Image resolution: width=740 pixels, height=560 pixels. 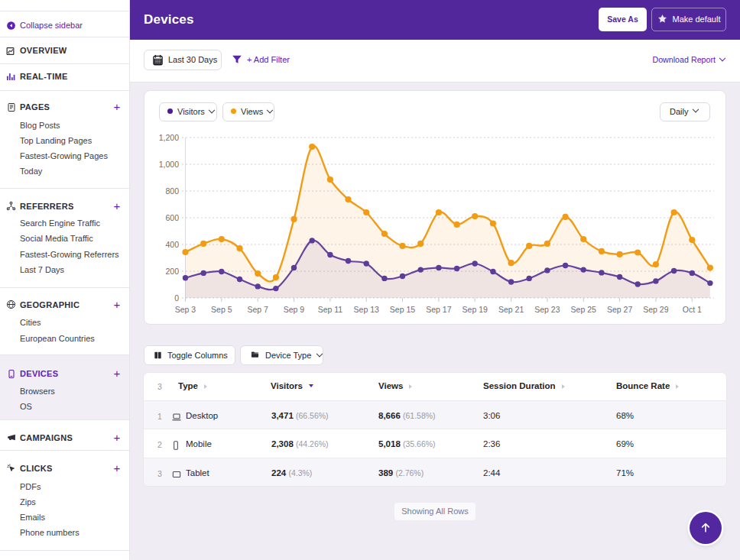 What do you see at coordinates (172, 191) in the screenshot?
I see `svg-text: 800` at bounding box center [172, 191].